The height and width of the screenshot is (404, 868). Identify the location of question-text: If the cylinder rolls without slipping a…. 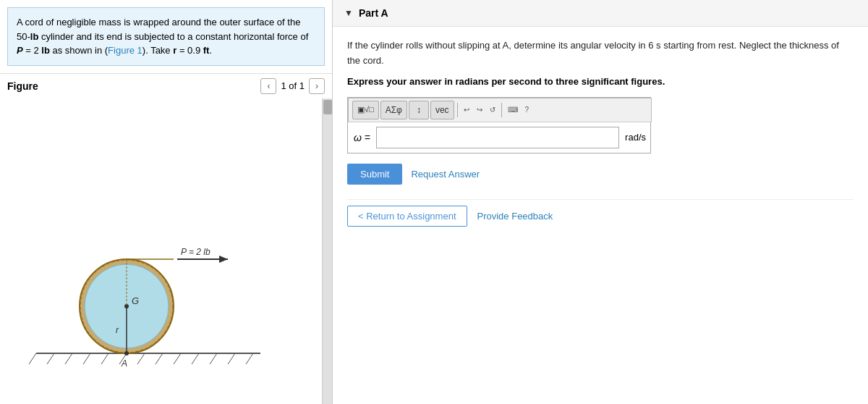
(600, 54).